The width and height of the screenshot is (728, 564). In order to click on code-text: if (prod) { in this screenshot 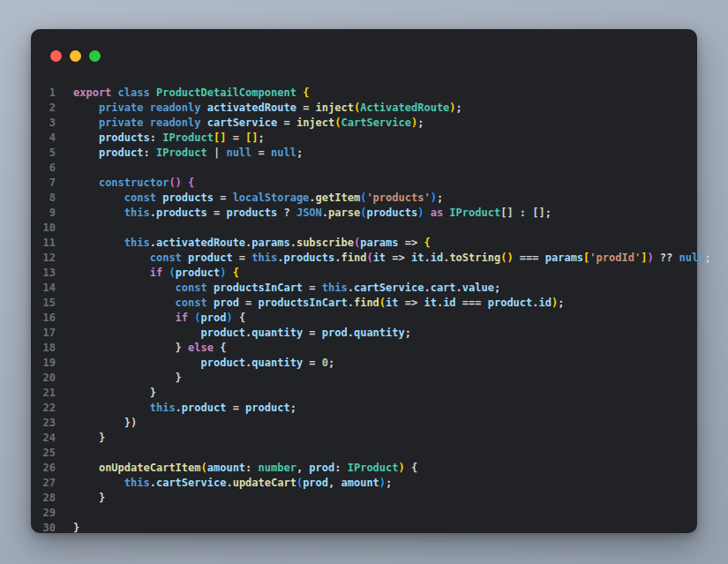, I will do `click(159, 318)`.